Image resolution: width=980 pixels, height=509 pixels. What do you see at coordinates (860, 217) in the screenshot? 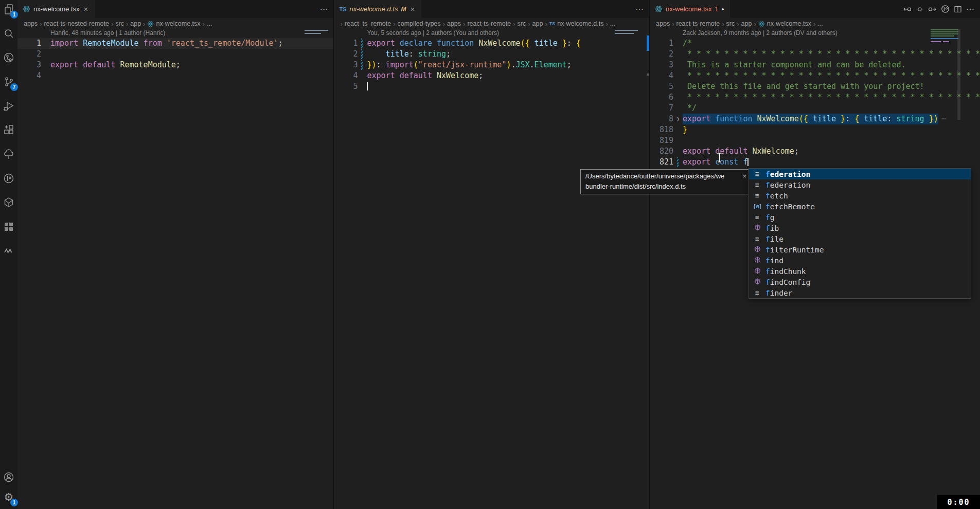
I see `suggestion-fg: ≡fg` at bounding box center [860, 217].